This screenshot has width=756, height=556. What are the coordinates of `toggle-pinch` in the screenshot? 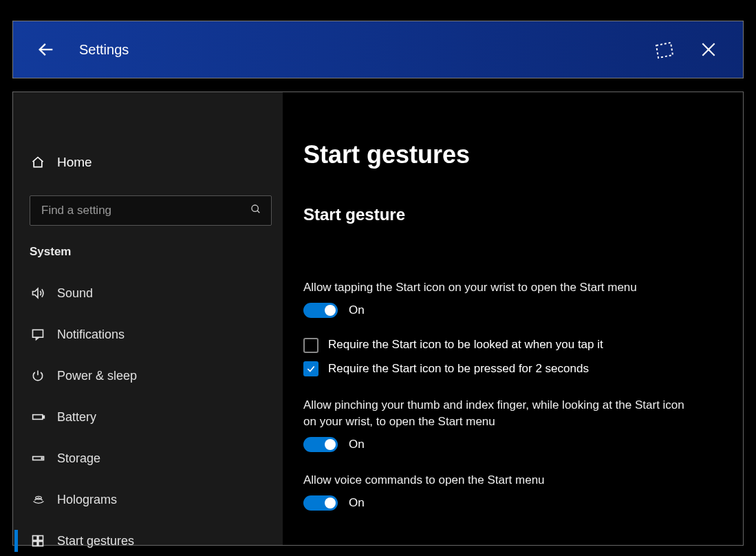 It's located at (321, 445).